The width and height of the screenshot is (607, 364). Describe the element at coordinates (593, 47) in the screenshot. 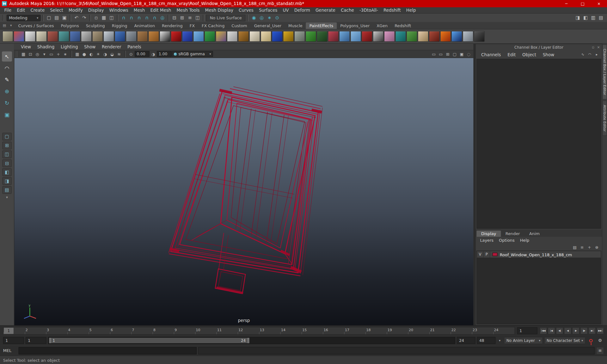

I see `dock-icon: ▫` at that location.